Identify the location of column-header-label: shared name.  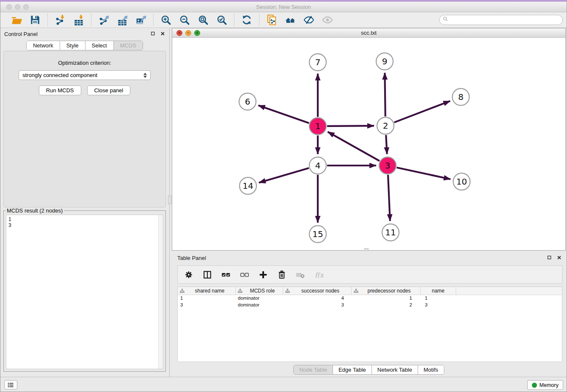
(210, 291).